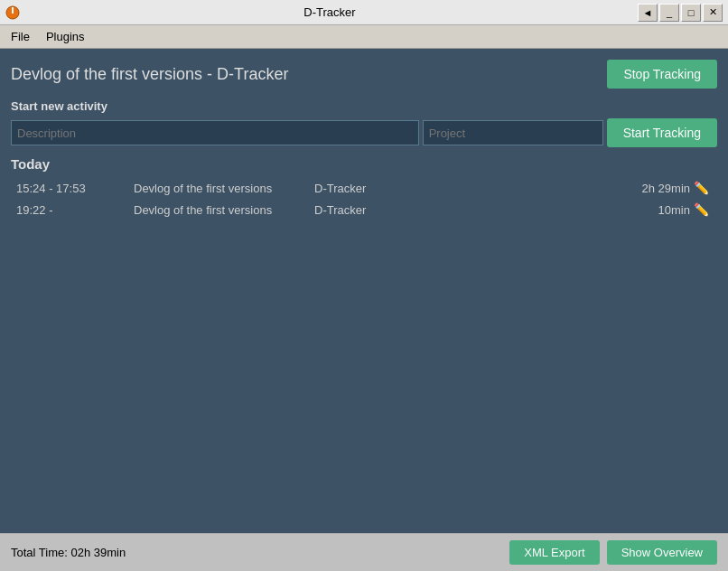  Describe the element at coordinates (364, 164) in the screenshot. I see `today-label: Today` at that location.